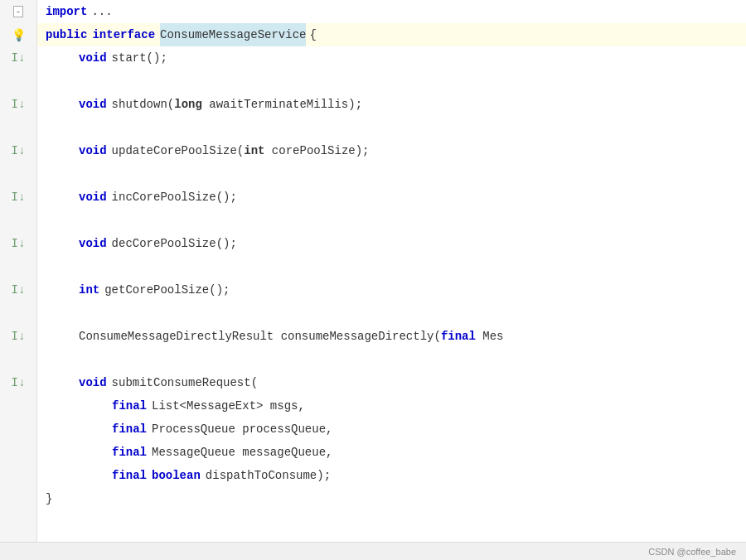 This screenshot has width=746, height=560. Describe the element at coordinates (233, 35) in the screenshot. I see `class-name: ConsumeMessageService` at that location.